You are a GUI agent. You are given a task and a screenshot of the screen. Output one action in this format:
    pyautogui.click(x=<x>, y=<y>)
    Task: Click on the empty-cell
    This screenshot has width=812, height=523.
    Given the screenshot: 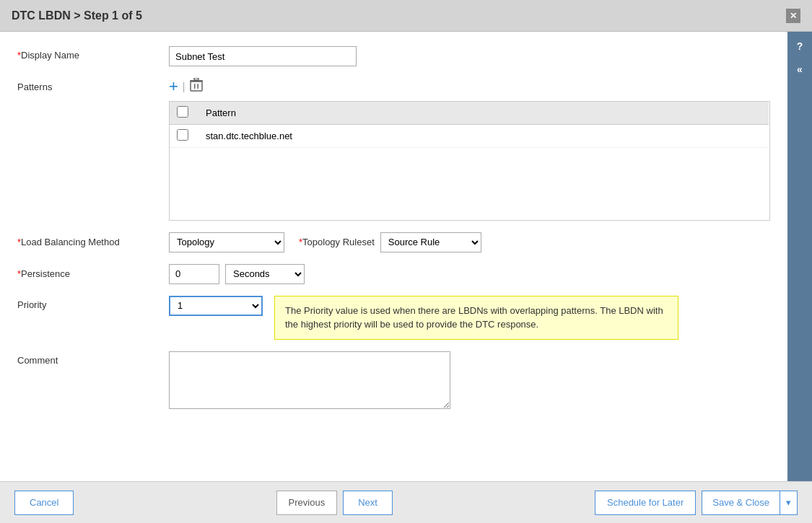 What is the action you would take?
    pyautogui.click(x=469, y=184)
    